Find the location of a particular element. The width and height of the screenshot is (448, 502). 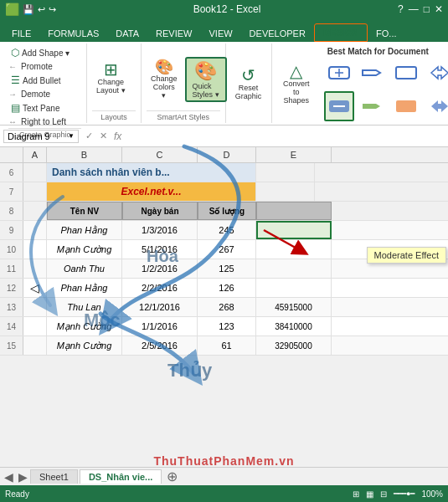

close-button: ✕ is located at coordinates (439, 9).